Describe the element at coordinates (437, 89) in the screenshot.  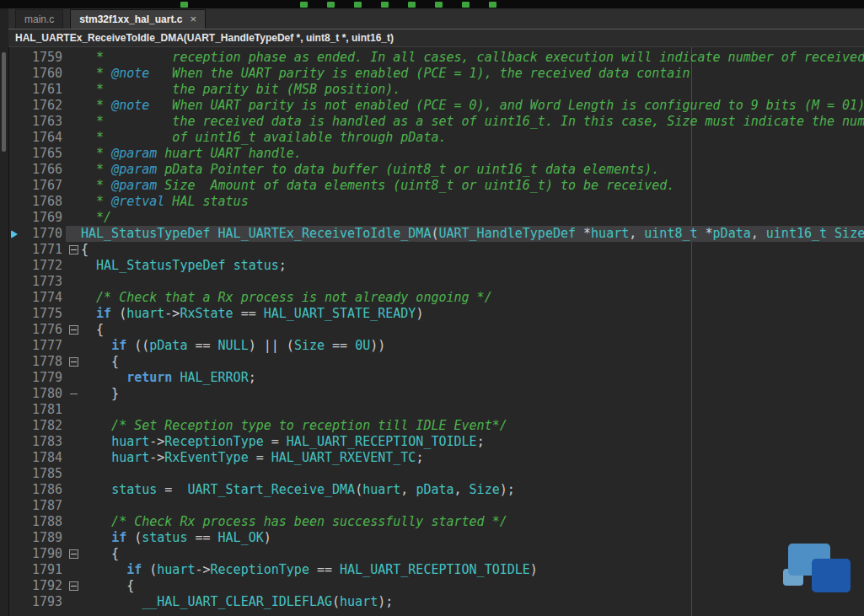
I see `code-line: 1761 * the parity bit (MSB position).` at that location.